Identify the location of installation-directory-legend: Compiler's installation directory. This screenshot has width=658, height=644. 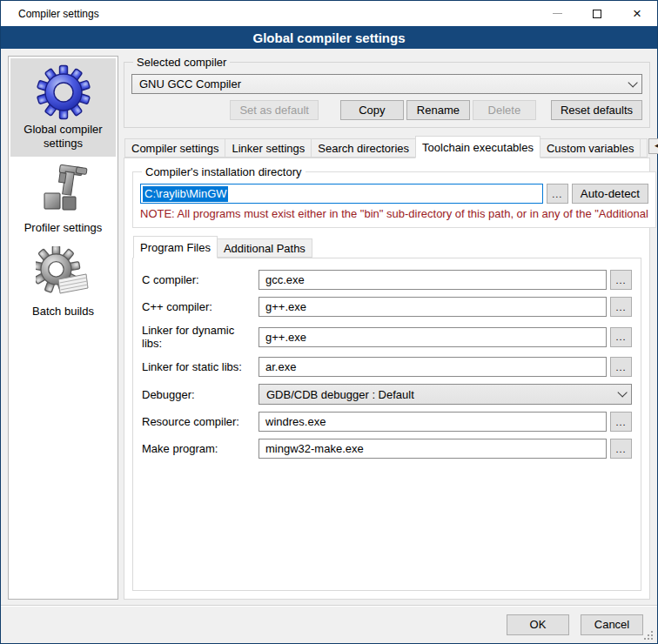
(224, 172).